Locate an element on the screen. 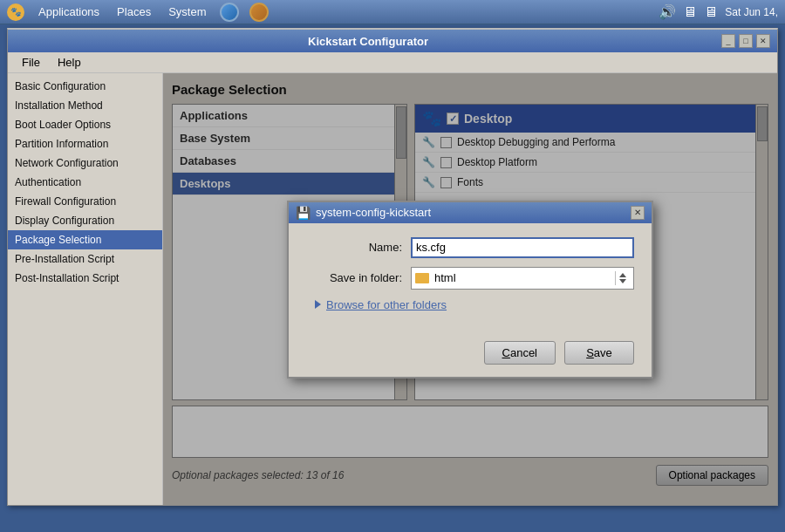 The width and height of the screenshot is (785, 532). browse-link: Browse for other folders is located at coordinates (386, 305).